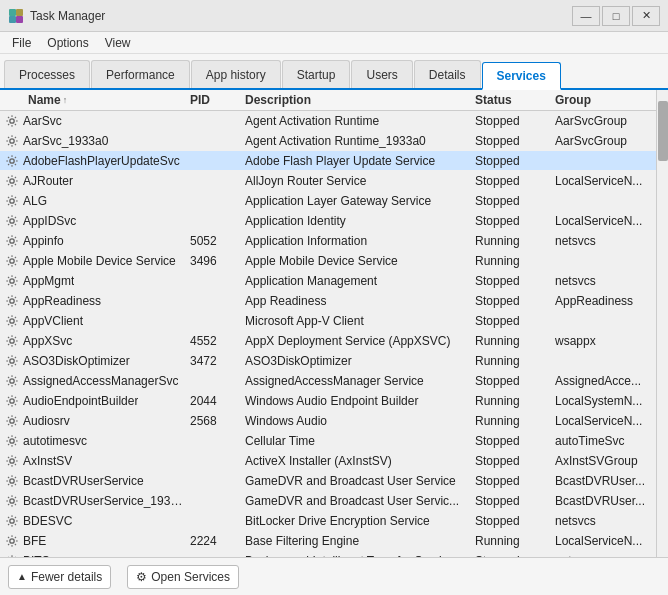 The height and width of the screenshot is (595, 668). Describe the element at coordinates (95, 100) in the screenshot. I see `header-name: Name ↑` at that location.